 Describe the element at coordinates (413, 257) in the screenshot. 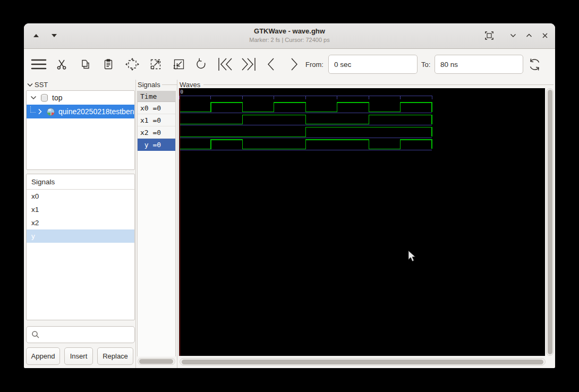

I see `mouse-cursor` at that location.